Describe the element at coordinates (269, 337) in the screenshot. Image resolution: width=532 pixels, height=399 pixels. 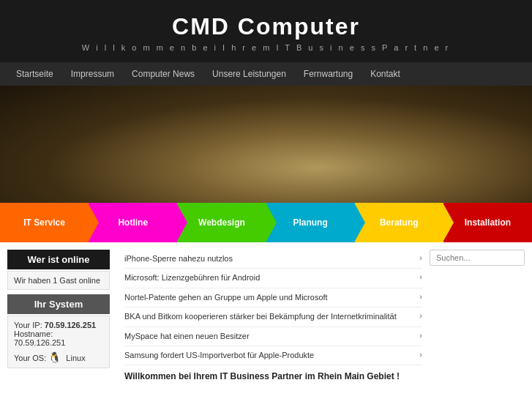
I see `news-text: MySpace hat einen neuen Besitzer` at that location.